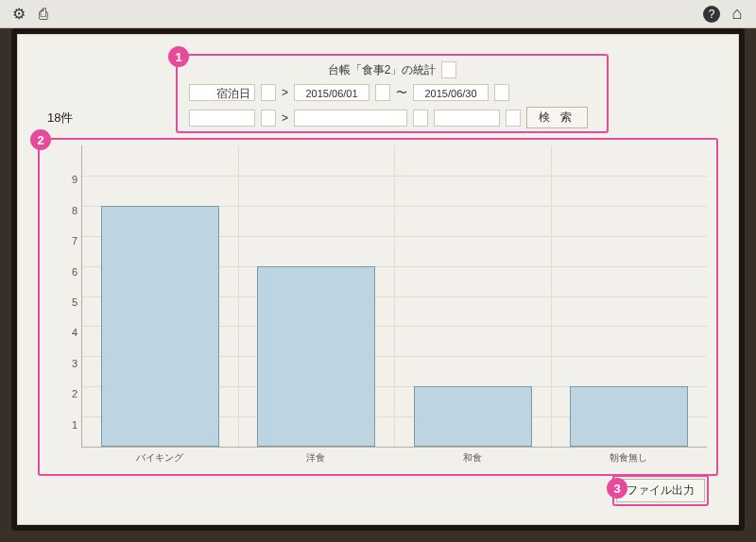 This screenshot has height=542, width=756. What do you see at coordinates (160, 458) in the screenshot?
I see `x-tick-label: バイキング` at bounding box center [160, 458].